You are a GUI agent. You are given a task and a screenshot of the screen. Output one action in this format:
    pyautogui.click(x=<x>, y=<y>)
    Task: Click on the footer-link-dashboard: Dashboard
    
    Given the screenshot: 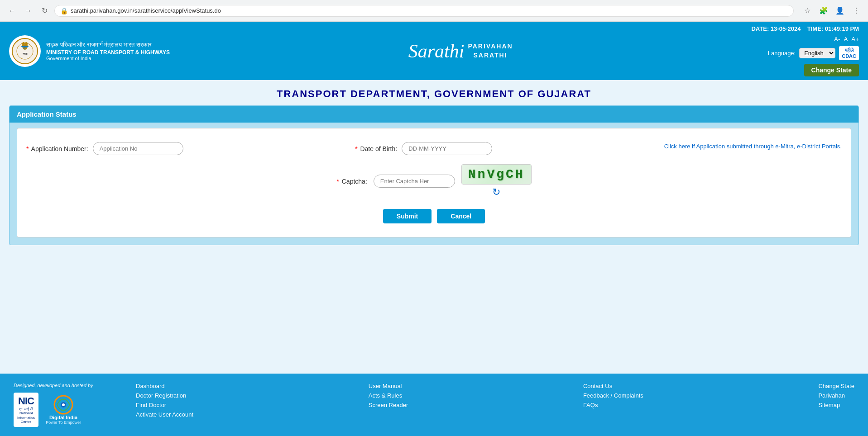 What is the action you would take?
    pyautogui.click(x=165, y=386)
    